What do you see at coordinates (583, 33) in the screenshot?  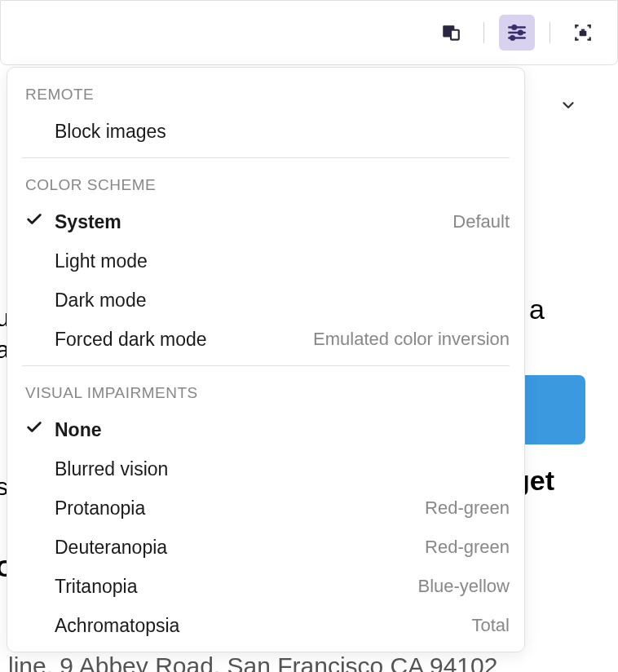 I see `capture-area-icon` at bounding box center [583, 33].